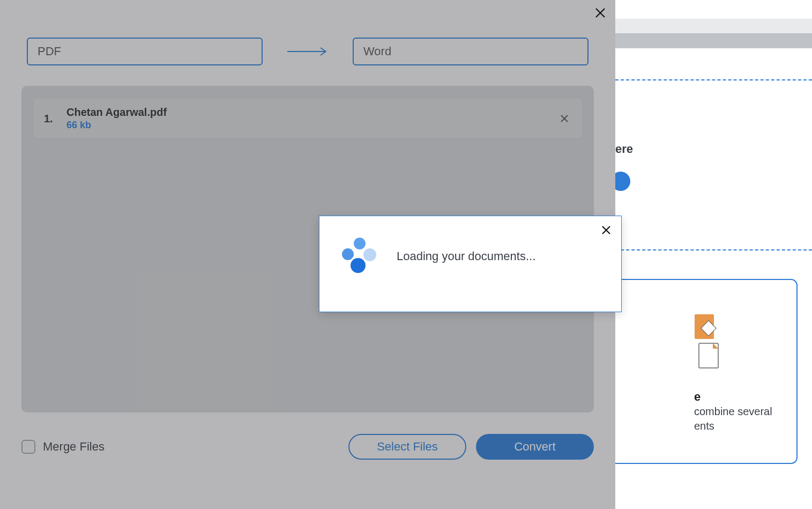 The image size is (812, 509). I want to click on convert-button: Convert, so click(535, 447).